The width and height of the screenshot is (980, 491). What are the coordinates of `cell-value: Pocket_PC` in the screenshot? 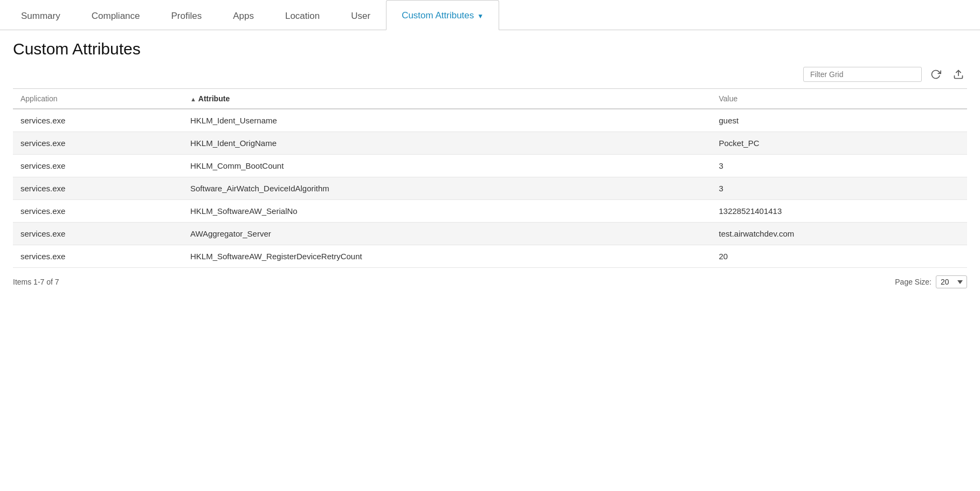 It's located at (840, 143).